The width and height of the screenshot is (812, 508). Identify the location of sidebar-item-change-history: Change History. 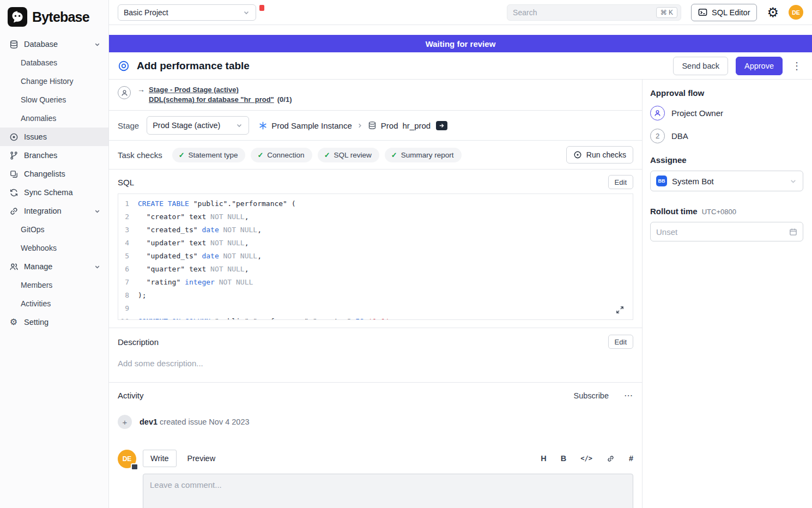
(54, 81).